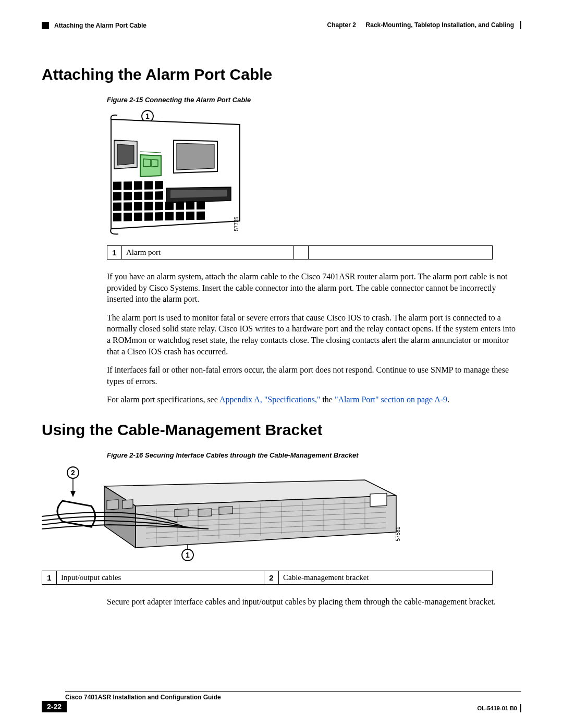  I want to click on figure-2-16-number: 57581, so click(398, 534).